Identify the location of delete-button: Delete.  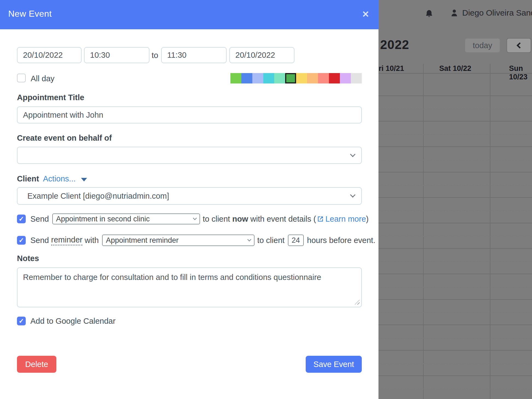
(37, 364).